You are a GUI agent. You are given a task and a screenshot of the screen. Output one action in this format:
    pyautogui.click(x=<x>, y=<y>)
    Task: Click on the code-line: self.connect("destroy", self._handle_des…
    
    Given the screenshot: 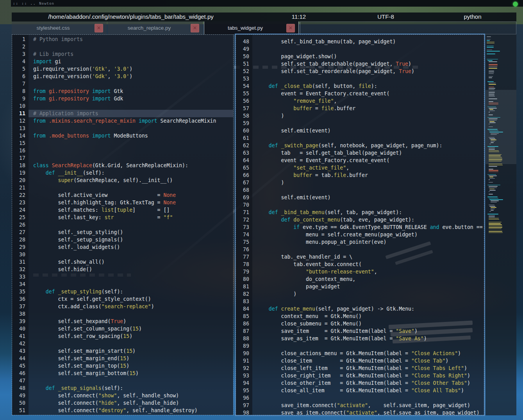 What is the action you would take?
    pyautogui.click(x=133, y=410)
    